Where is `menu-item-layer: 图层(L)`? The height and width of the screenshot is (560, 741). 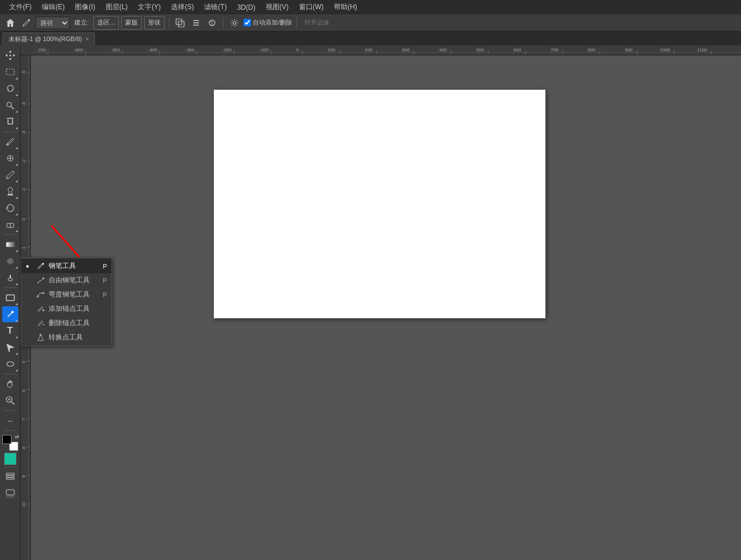 menu-item-layer: 图层(L) is located at coordinates (117, 7).